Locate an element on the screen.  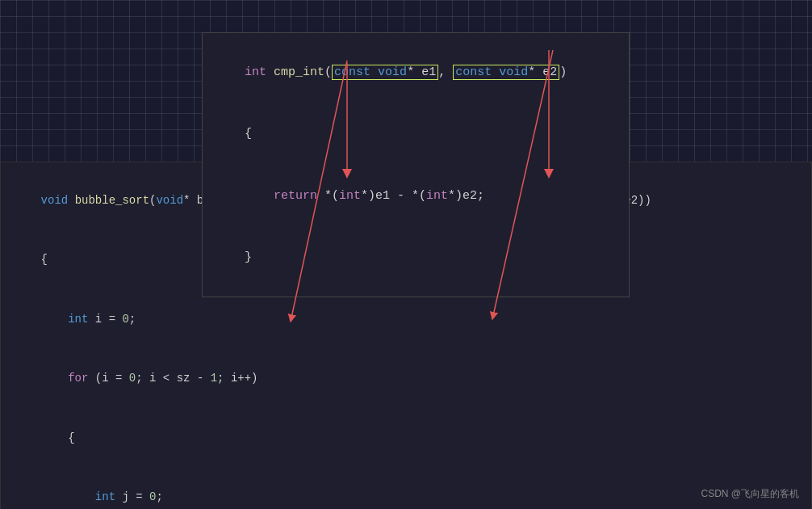
popup-line-1: int cmp_int(const void* e1, const void* … is located at coordinates (416, 73).